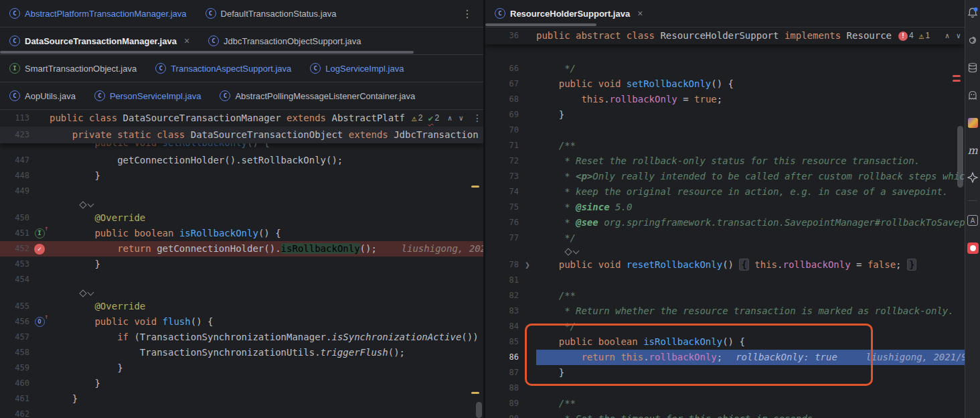 The image size is (980, 418). I want to click on code-line-455: 455 @Override, so click(242, 307).